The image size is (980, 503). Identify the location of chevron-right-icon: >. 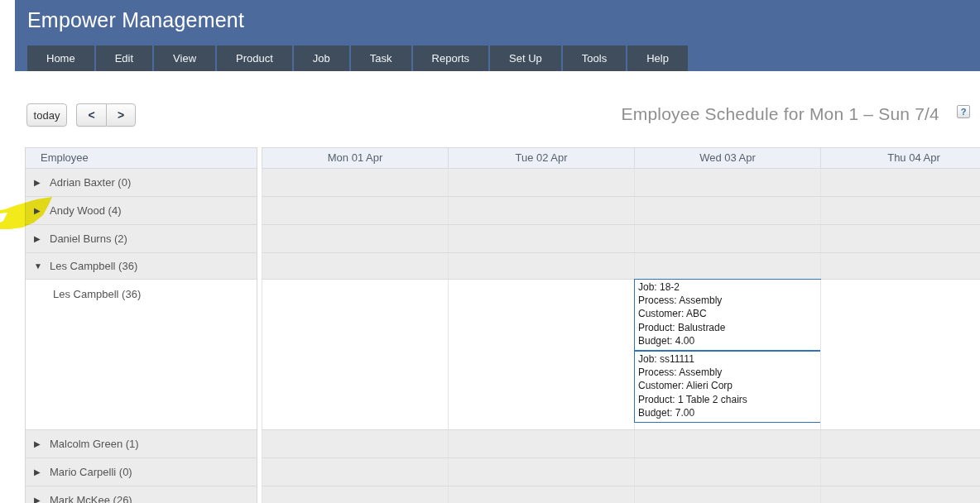
(121, 115).